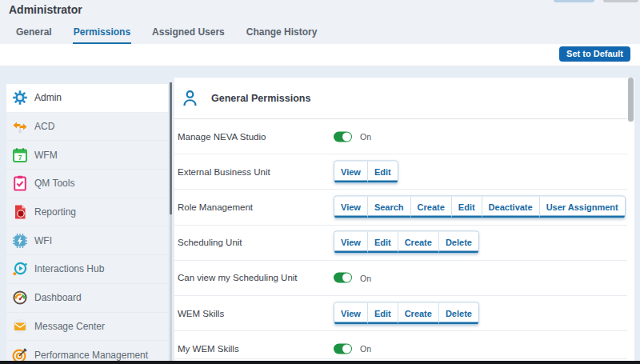 The image size is (640, 364). I want to click on tab-general: General, so click(34, 35).